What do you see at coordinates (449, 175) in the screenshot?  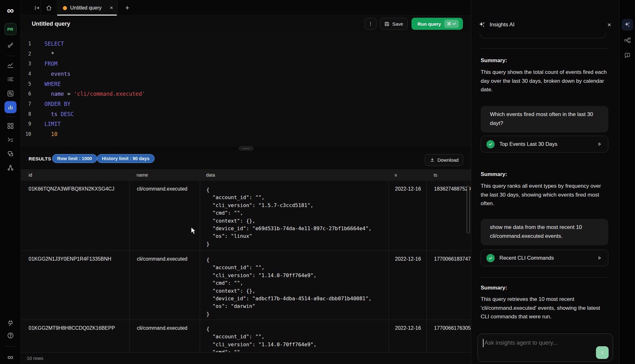 I see `column-header-ts: ts` at bounding box center [449, 175].